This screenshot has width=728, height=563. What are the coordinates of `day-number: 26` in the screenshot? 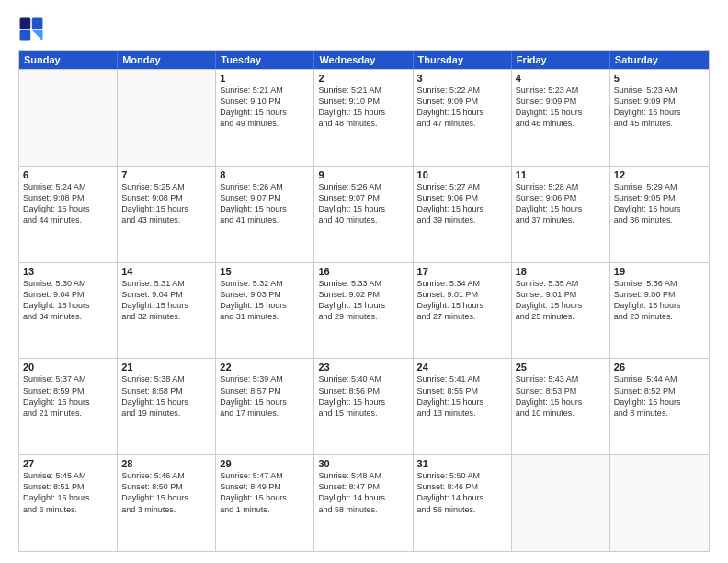 It's located at (660, 367).